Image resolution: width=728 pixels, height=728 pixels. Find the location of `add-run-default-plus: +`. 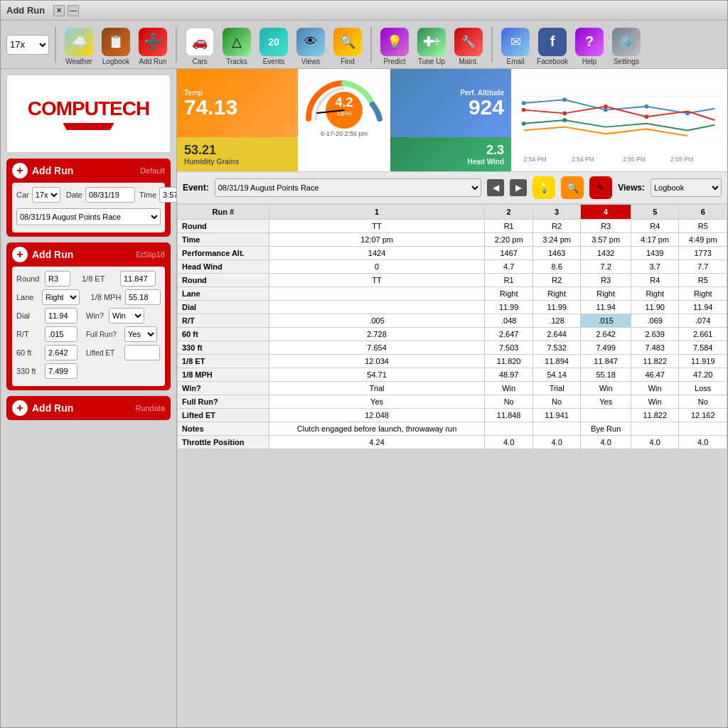

add-run-default-plus: + is located at coordinates (20, 171).